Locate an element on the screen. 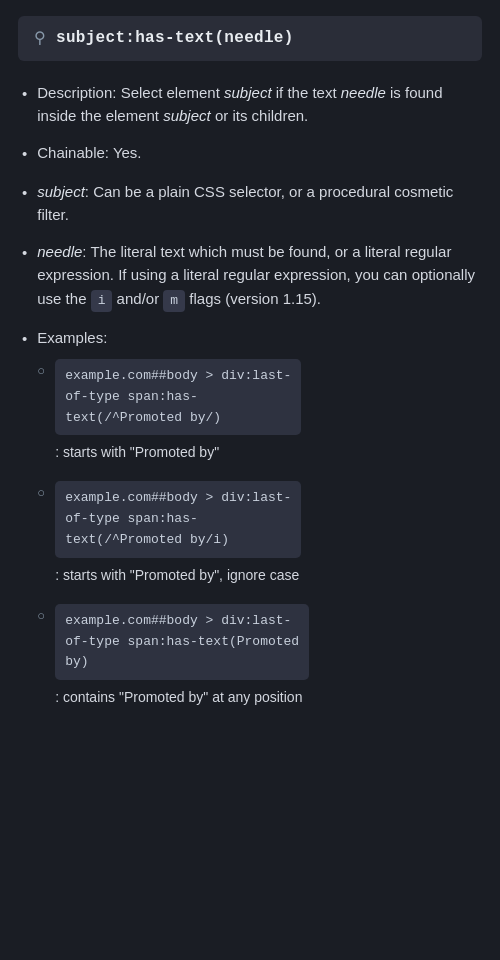 The height and width of the screenshot is (960, 500). list-item-chainable: • Chainable: Yes. is located at coordinates (250, 153).